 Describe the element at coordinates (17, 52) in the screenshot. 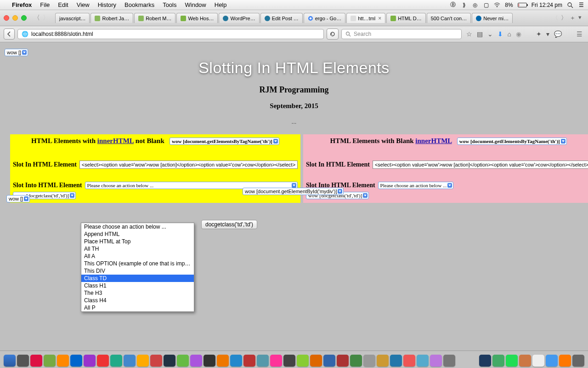

I see `top-select: wow []` at that location.